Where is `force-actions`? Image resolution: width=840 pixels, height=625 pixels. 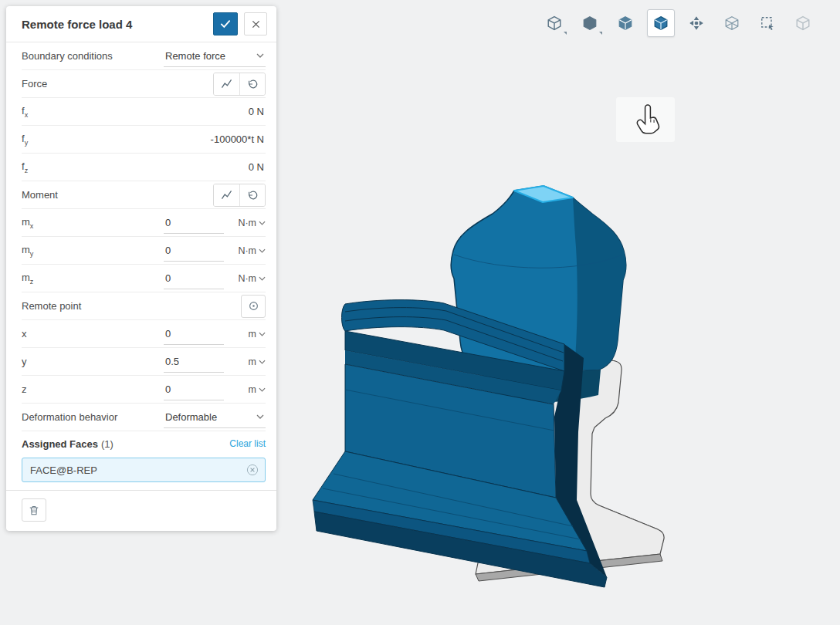 force-actions is located at coordinates (239, 84).